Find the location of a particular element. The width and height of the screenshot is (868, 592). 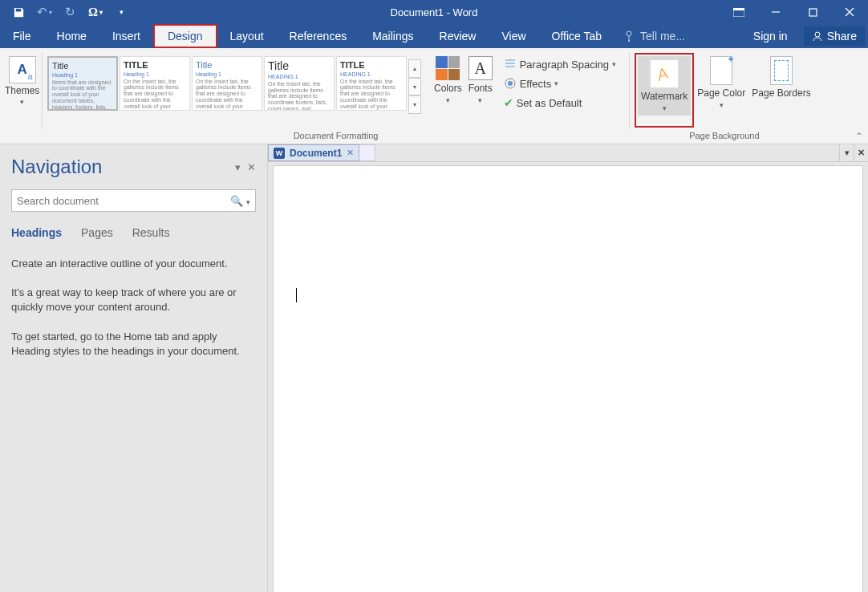

style-set-item: TITLE HEADING 1 On the Insert tab, the g… is located at coordinates (371, 83).